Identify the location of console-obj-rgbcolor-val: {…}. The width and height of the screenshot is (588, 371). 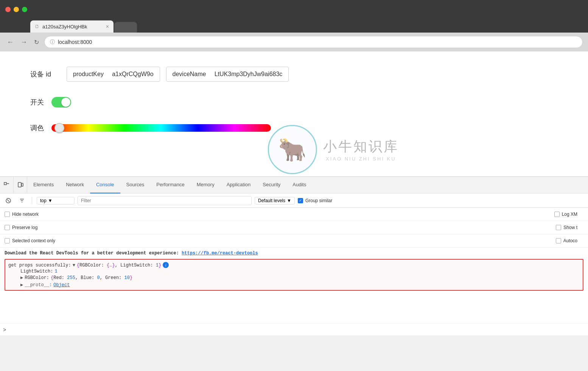
(111, 265).